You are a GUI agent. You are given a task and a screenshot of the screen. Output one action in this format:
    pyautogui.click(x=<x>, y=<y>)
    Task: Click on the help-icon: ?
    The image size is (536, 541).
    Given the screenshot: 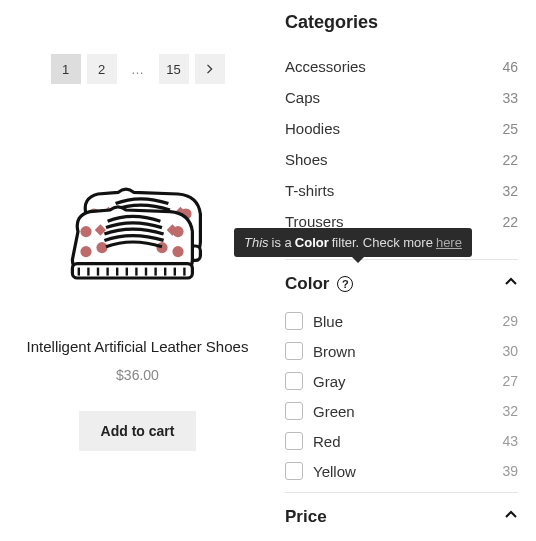 What is the action you would take?
    pyautogui.click(x=345, y=284)
    